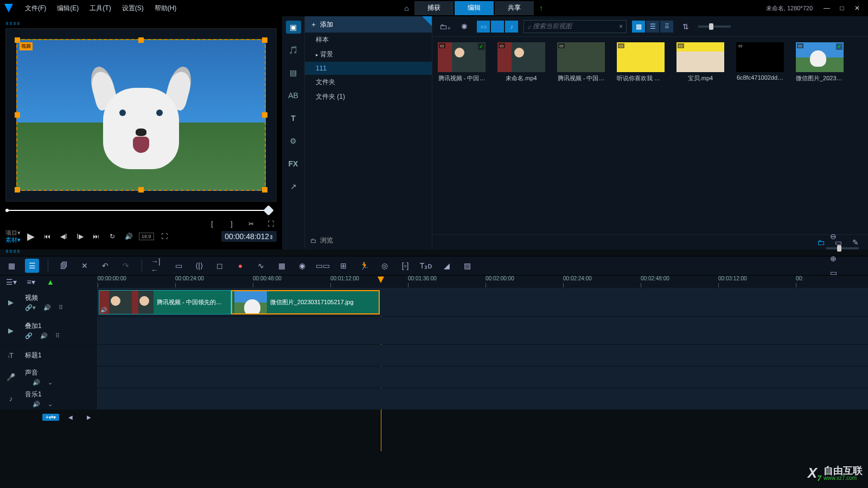 The width and height of the screenshot is (868, 488). I want to click on minimize-icon: —, so click(827, 8).